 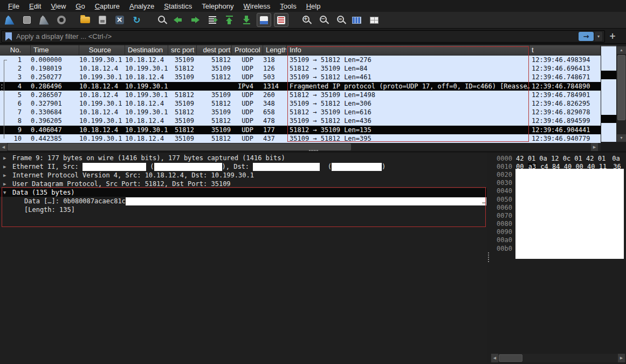 I want to click on menu-capture: Capture, so click(x=107, y=6).